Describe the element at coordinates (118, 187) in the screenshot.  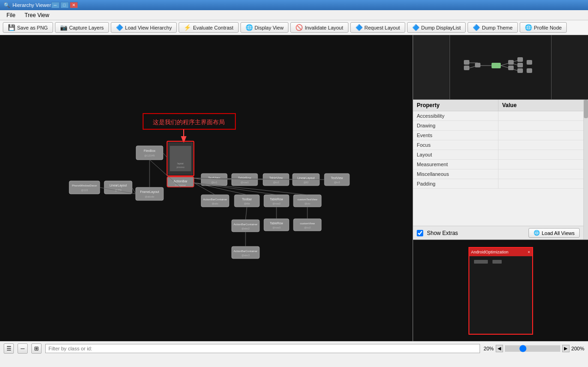
I see `node-linear-layout: LinearLayout @456` at that location.